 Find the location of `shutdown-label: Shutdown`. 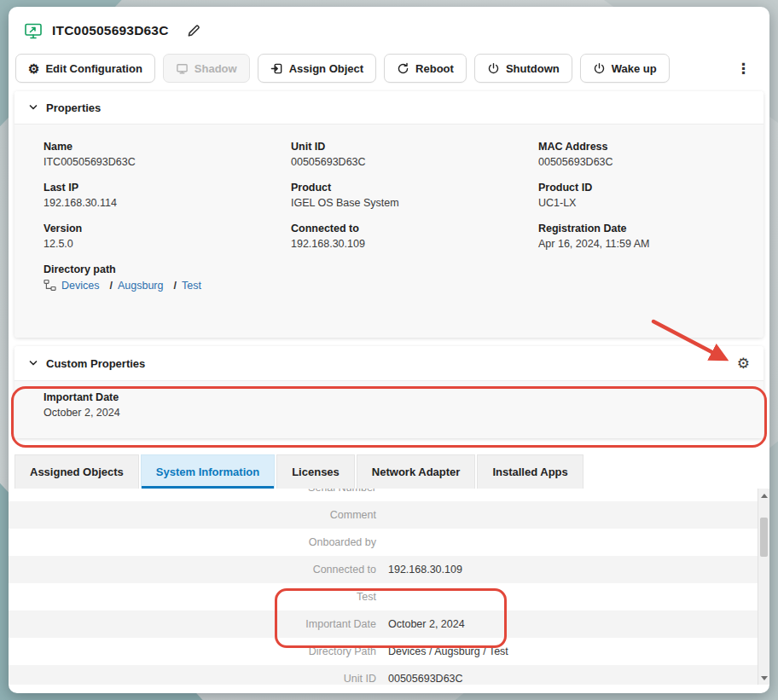

shutdown-label: Shutdown is located at coordinates (532, 68).